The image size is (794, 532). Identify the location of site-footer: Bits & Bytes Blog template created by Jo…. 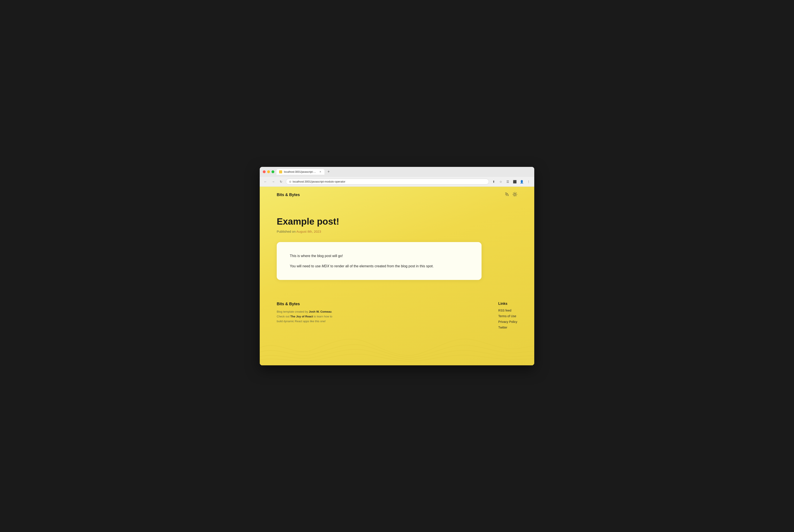
(397, 314).